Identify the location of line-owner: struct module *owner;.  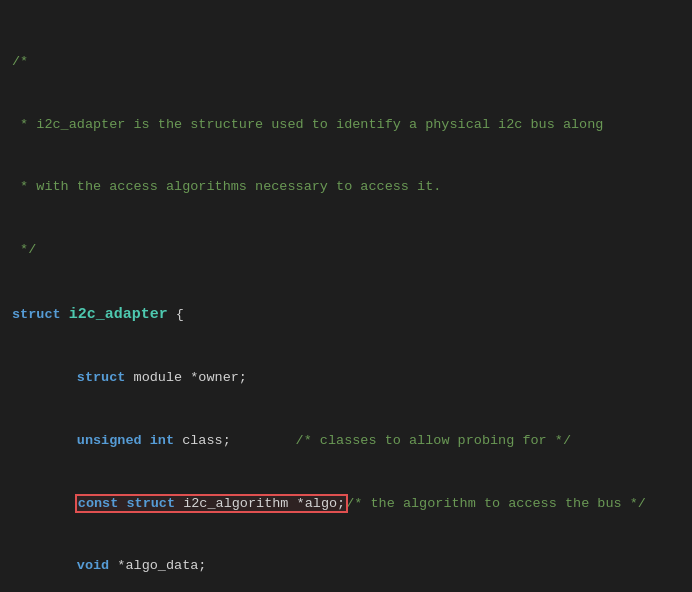
(346, 378).